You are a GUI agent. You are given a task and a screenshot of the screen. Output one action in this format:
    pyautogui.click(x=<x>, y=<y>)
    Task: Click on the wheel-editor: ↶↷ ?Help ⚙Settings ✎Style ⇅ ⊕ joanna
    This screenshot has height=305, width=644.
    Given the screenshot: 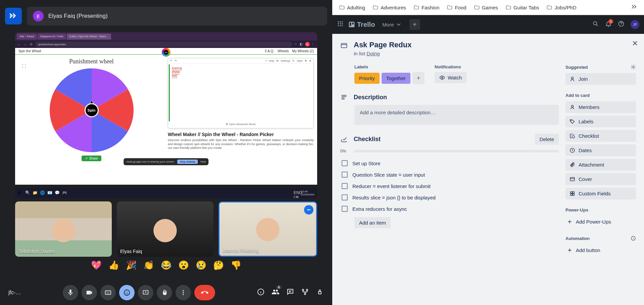 What is the action you would take?
    pyautogui.click(x=241, y=93)
    